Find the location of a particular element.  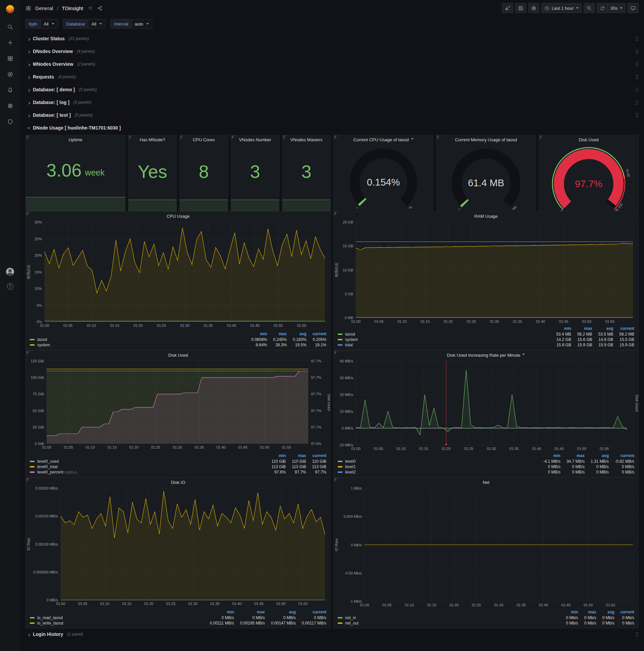

panel-title: VNodes Number is located at coordinates (255, 139).